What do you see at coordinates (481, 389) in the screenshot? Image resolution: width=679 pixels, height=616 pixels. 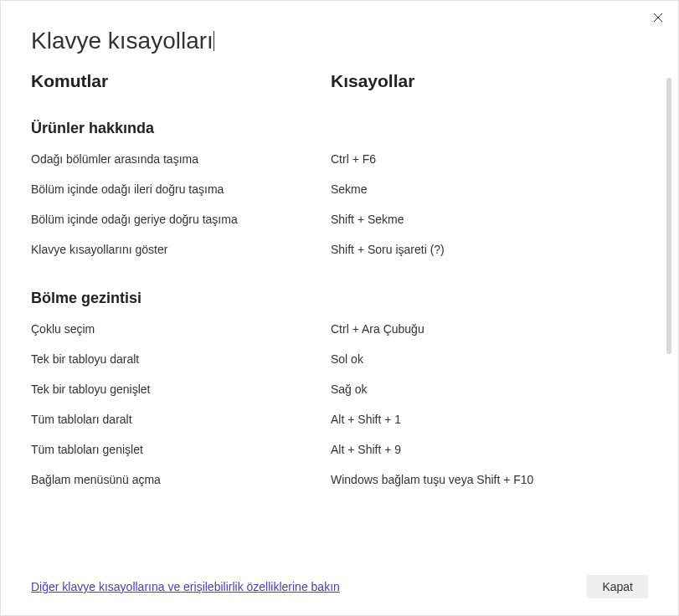 I see `shortcut-label: Sağ ok` at bounding box center [481, 389].